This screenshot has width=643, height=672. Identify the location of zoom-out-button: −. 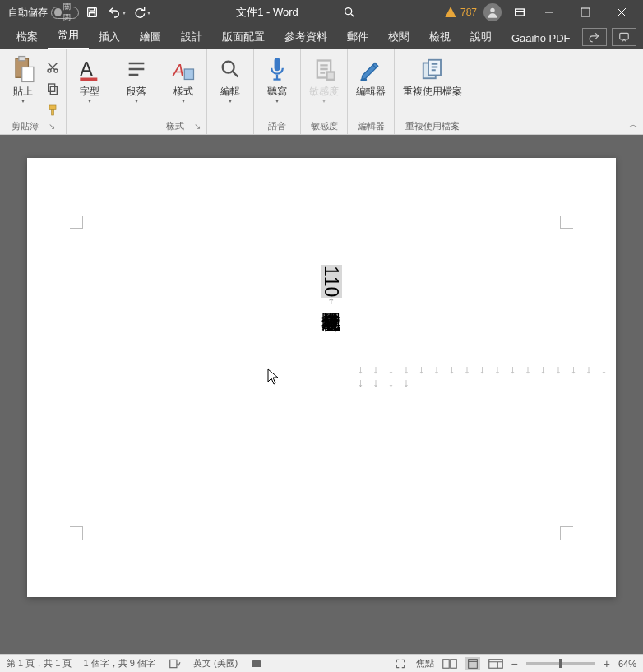
(515, 664).